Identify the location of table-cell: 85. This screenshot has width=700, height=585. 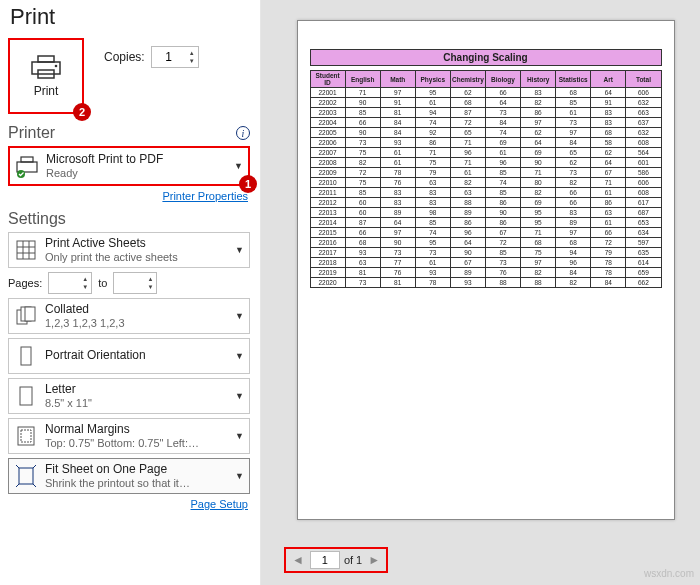
(432, 223).